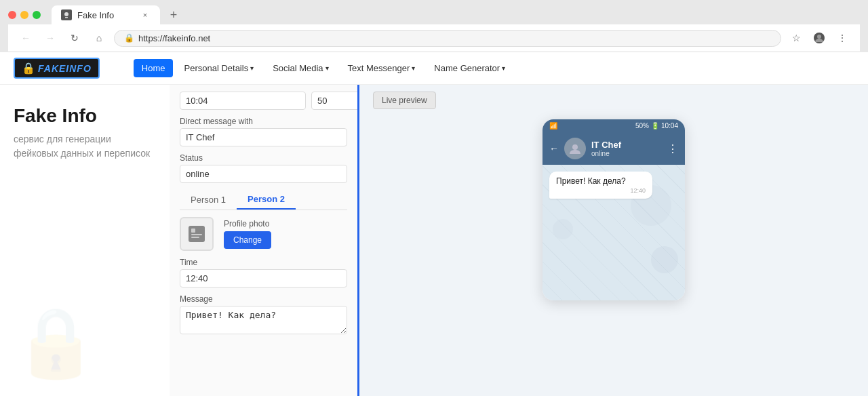 Image resolution: width=868 pixels, height=396 pixels. Describe the element at coordinates (300, 68) in the screenshot. I see `nav-item-social-media: Social Media ▾` at that location.